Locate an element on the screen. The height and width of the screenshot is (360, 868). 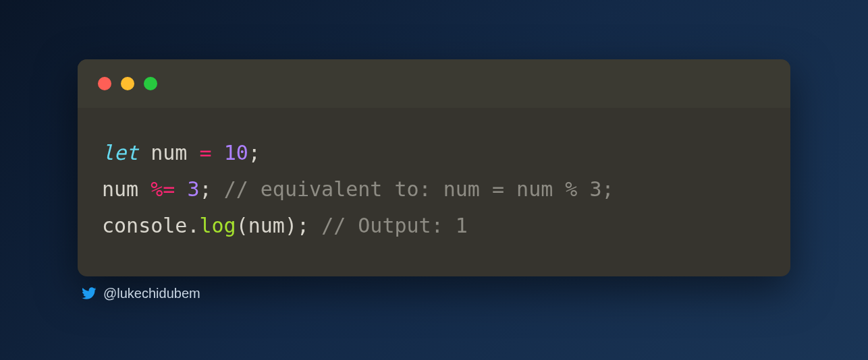
code-line: console.log(num); // Output: 1 is located at coordinates (285, 225).